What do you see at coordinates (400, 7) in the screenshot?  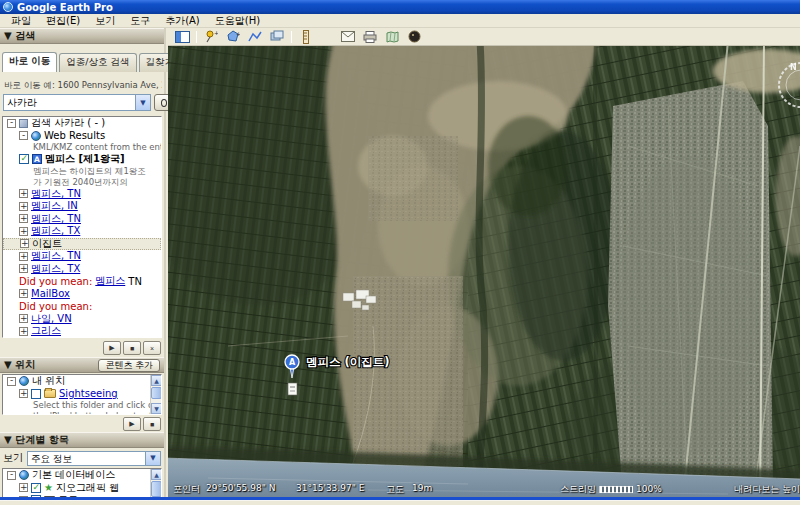 I see `title-bar: Google Earth Pro` at bounding box center [400, 7].